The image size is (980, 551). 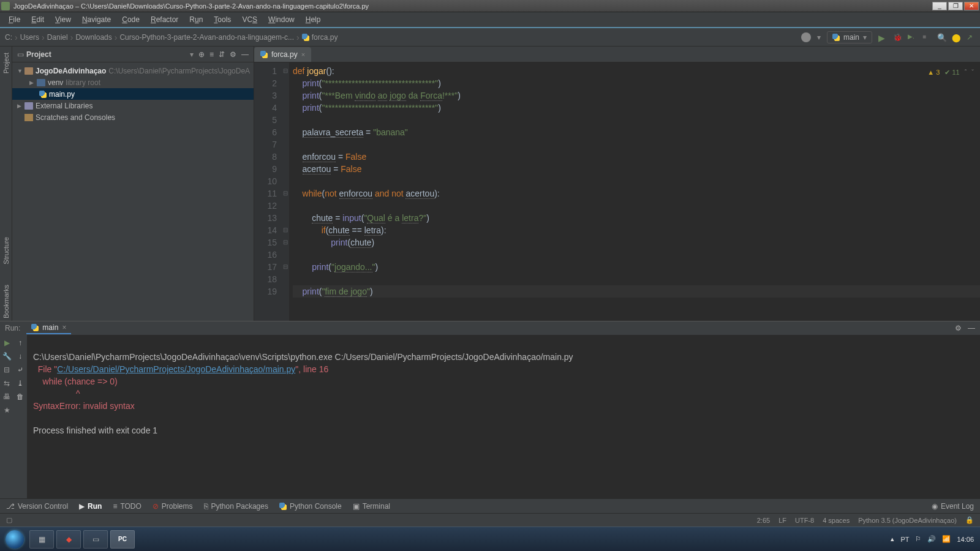 I want to click on clear-icon: 🗑, so click(x=20, y=397).